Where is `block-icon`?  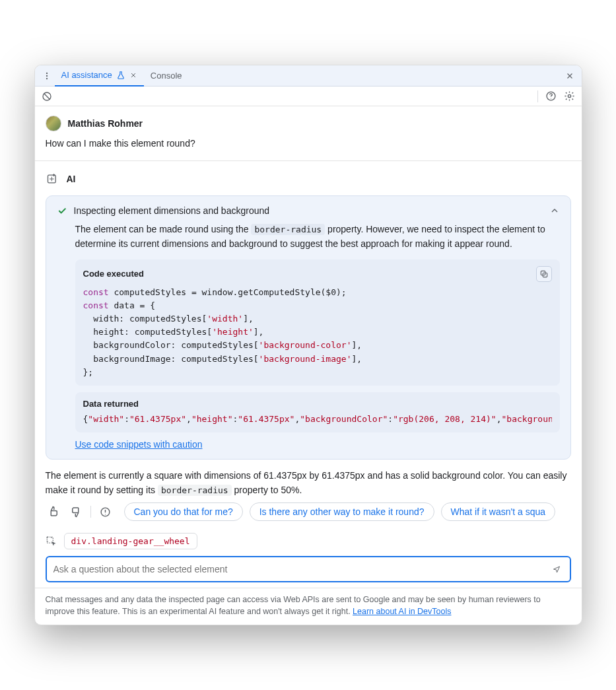 block-icon is located at coordinates (47, 96).